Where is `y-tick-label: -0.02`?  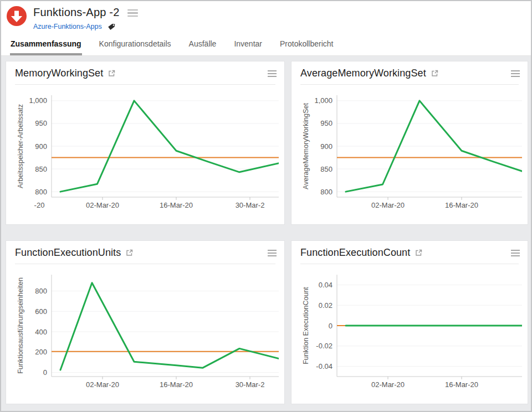
y-tick-label: -0.02 is located at coordinates (324, 346).